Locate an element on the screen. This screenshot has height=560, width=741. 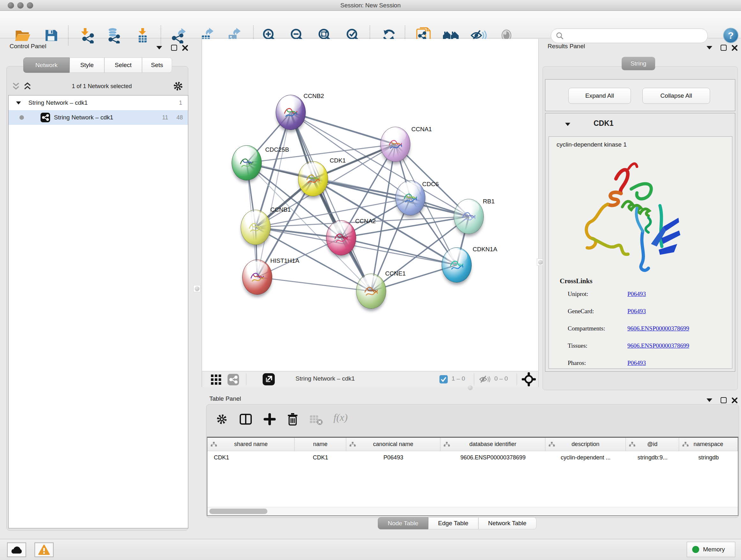
memory-button: Memory is located at coordinates (711, 550).